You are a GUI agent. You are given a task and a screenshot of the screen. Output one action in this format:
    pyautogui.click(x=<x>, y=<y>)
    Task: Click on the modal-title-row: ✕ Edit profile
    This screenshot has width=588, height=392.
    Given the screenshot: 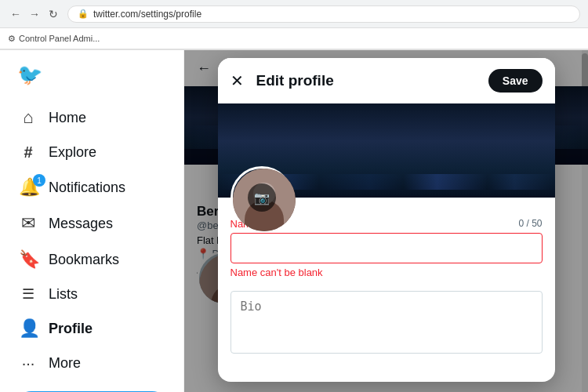 What is the action you would take?
    pyautogui.click(x=282, y=81)
    